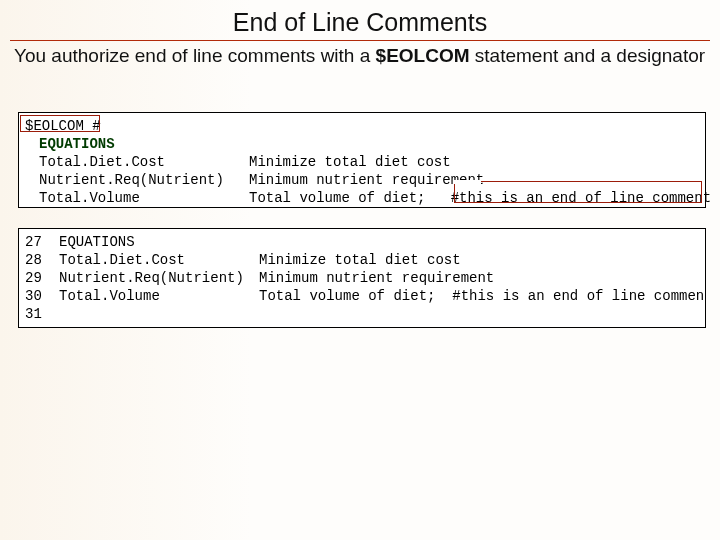 This screenshot has width=720, height=540. Describe the element at coordinates (362, 198) in the screenshot. I see `code-line: Total.VolumeTotal volume of diet; #this …` at that location.